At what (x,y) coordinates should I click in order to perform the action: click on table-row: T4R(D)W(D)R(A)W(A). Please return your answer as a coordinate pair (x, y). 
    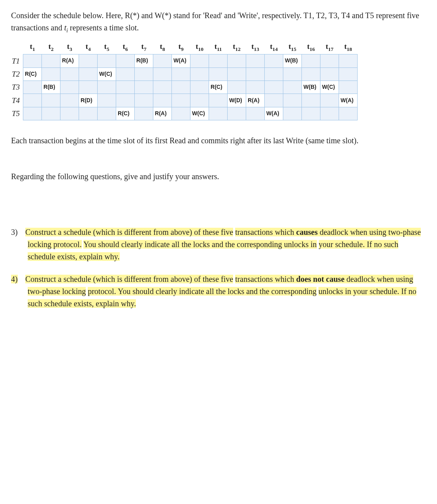
    Looking at the image, I should click on (184, 100).